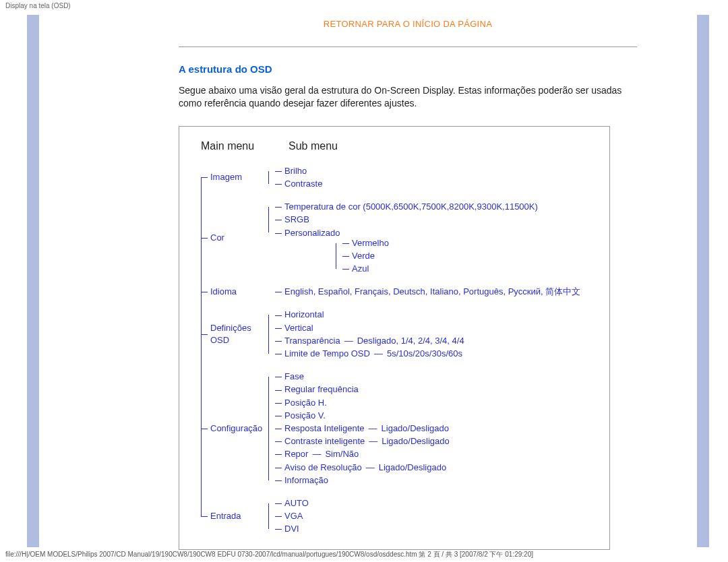 This screenshot has width=728, height=562. What do you see at coordinates (408, 97) in the screenshot?
I see `section-intro: Segue abaixo uma visão geral da estrutur…` at bounding box center [408, 97].